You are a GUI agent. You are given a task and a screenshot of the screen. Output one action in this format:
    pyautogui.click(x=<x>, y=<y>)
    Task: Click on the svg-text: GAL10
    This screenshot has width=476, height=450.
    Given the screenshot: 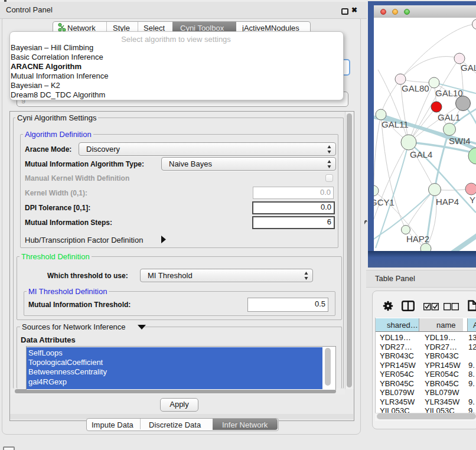 What is the action you would take?
    pyautogui.click(x=449, y=93)
    